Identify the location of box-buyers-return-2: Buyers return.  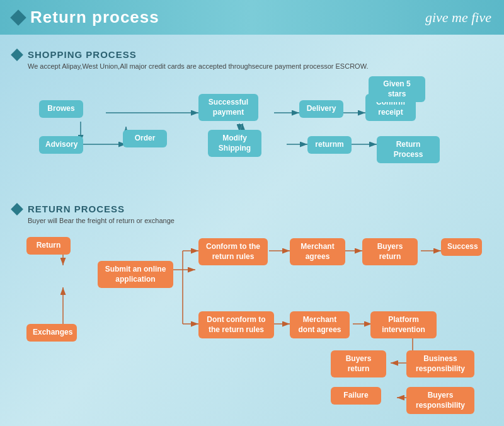
(358, 364).